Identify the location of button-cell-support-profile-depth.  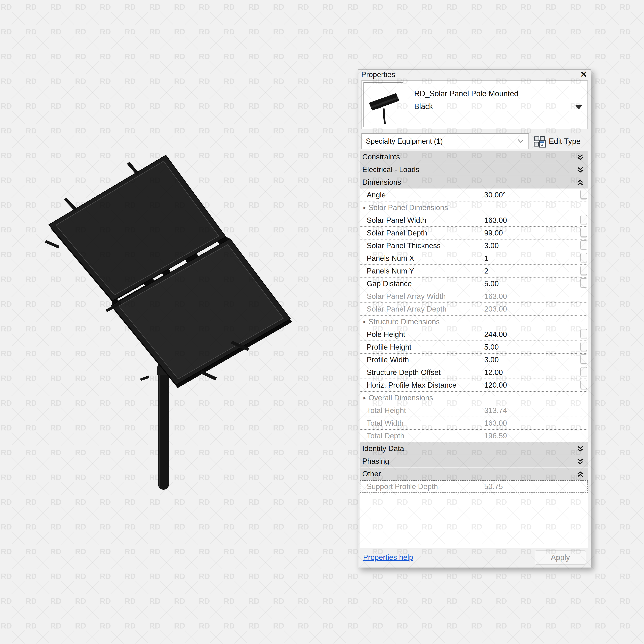
(583, 487).